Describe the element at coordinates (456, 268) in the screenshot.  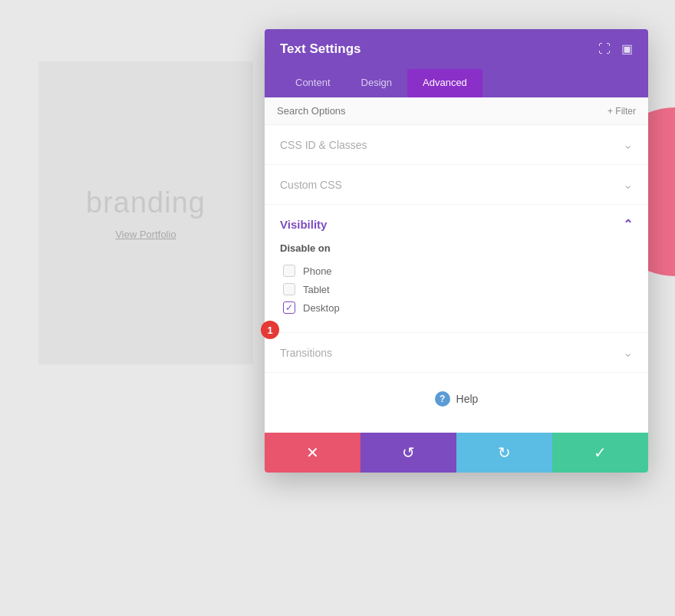
I see `visibility-section: Visibility ⌃ Disable on Phone Tablet ✓ D…` at that location.